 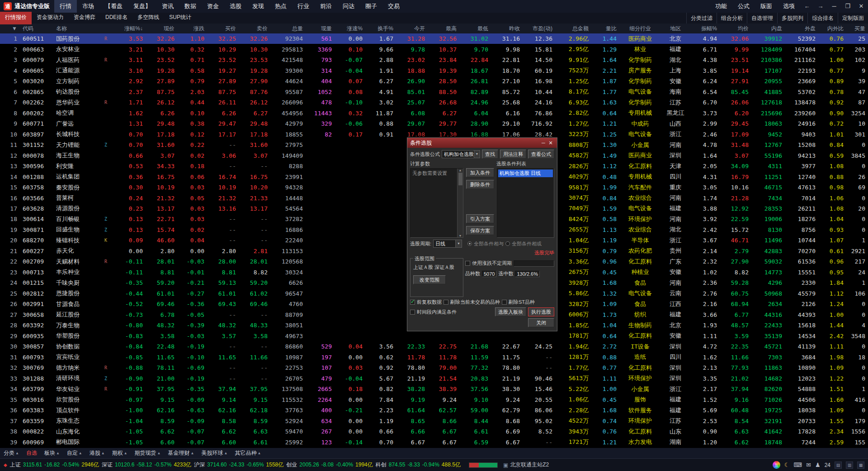 What do you see at coordinates (142, 6) in the screenshot?
I see `menu-item-3: 复盘】` at bounding box center [142, 6].